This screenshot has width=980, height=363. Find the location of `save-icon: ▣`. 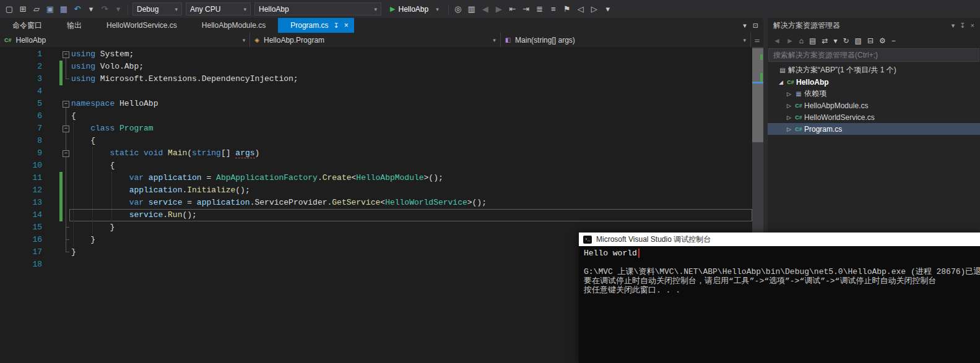

save-icon: ▣ is located at coordinates (50, 9).